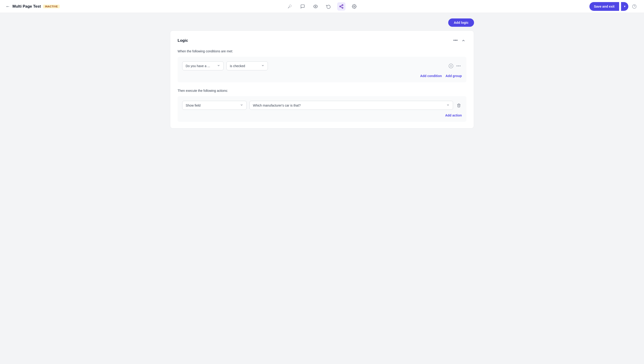  Describe the element at coordinates (263, 66) in the screenshot. I see `operator-chevron-icon` at that location.